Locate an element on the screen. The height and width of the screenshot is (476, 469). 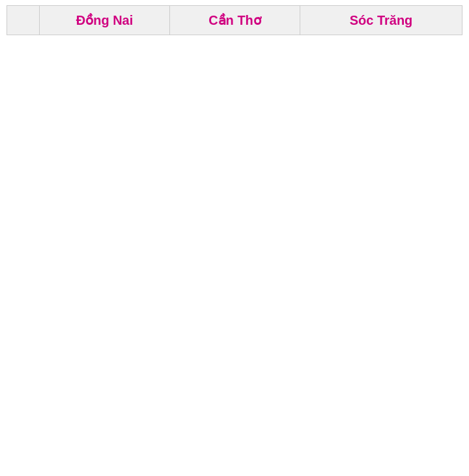
header-label is located at coordinates (23, 21).